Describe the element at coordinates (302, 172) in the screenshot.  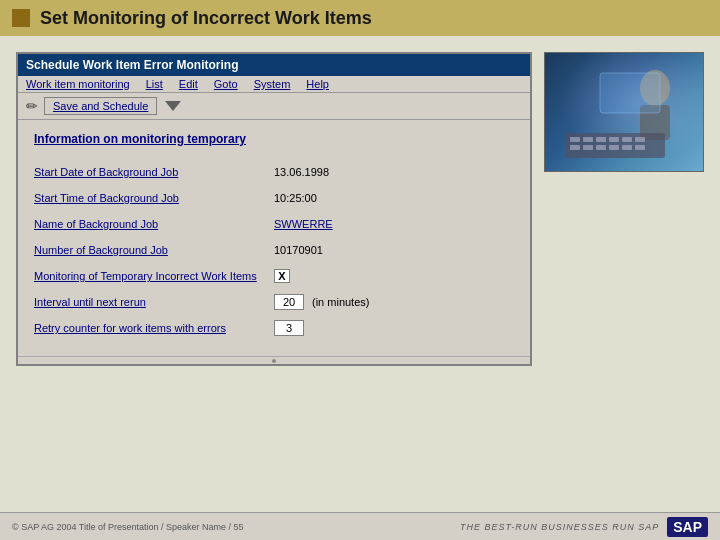
I see `value-start-date: 13.06.1998` at that location.